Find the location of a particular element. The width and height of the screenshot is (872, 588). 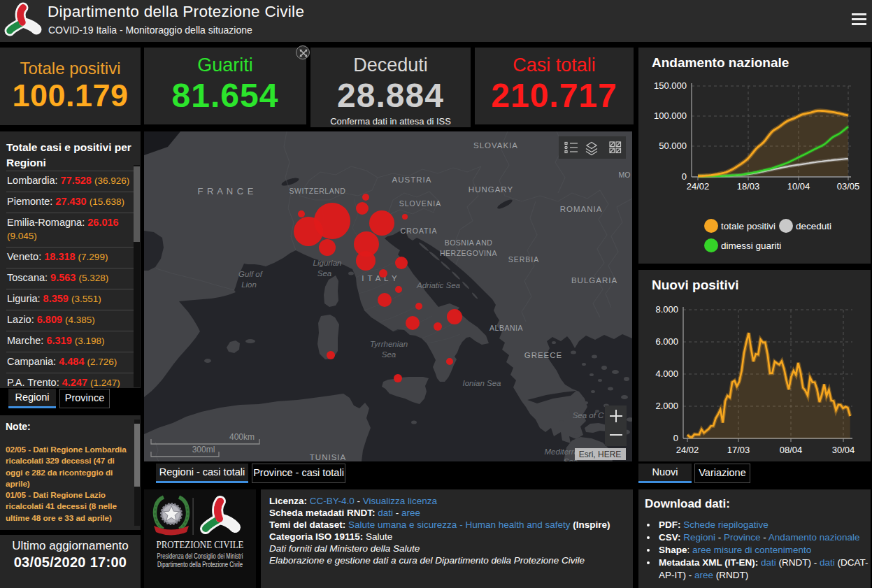

svg-text: 17/03 is located at coordinates (738, 450).